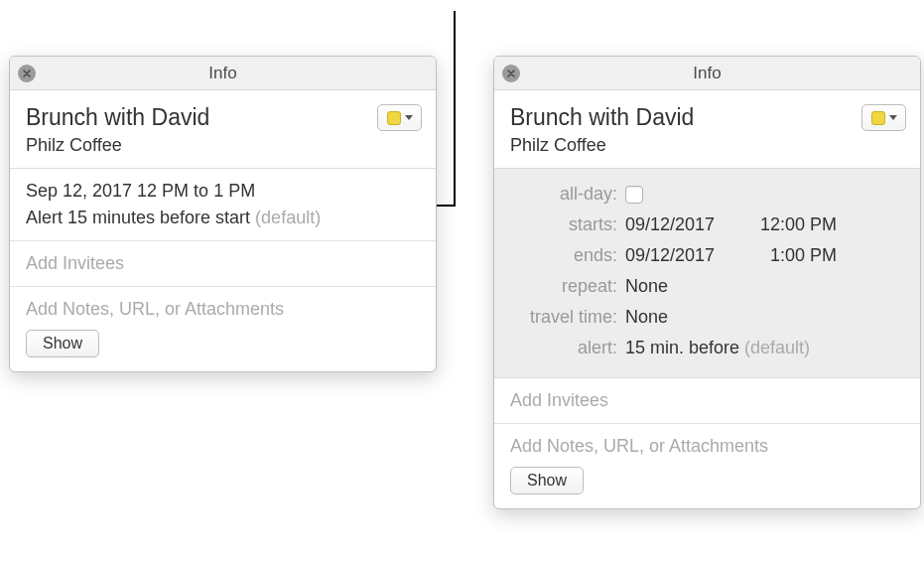  Describe the element at coordinates (222, 218) in the screenshot. I see `alert-summary: Alert 15 minutes before start (default)` at that location.